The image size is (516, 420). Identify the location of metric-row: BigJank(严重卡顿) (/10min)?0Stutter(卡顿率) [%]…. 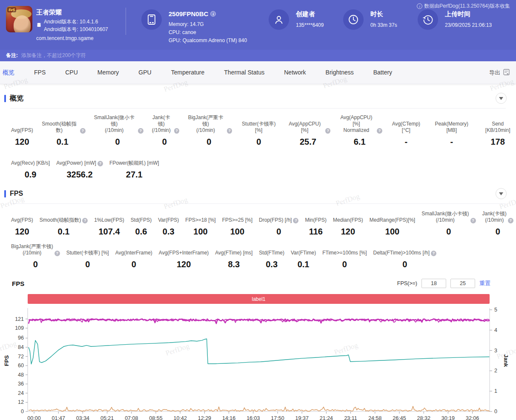
(258, 256).